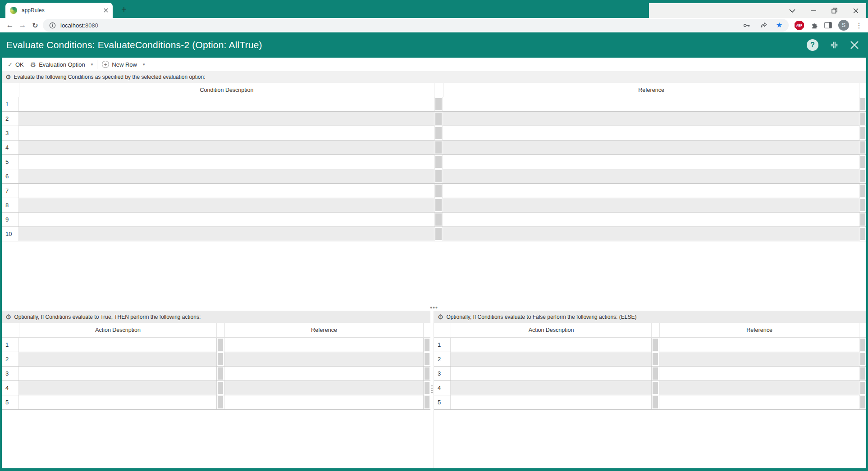  I want to click on profile-avatar: S, so click(844, 25).